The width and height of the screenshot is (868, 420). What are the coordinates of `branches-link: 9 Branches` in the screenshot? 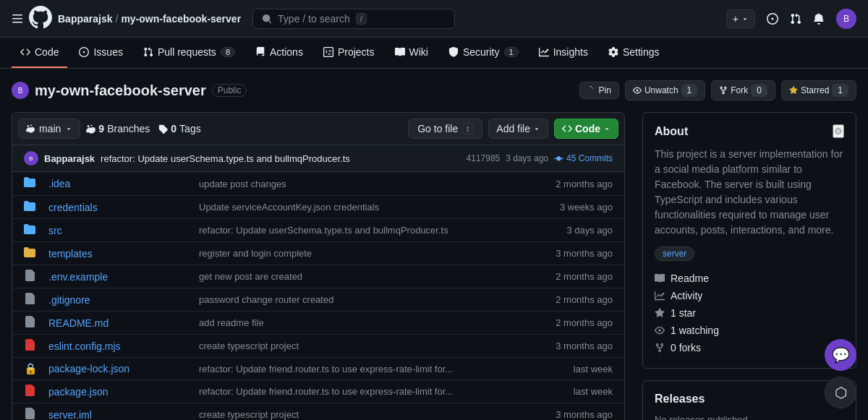 It's located at (118, 129).